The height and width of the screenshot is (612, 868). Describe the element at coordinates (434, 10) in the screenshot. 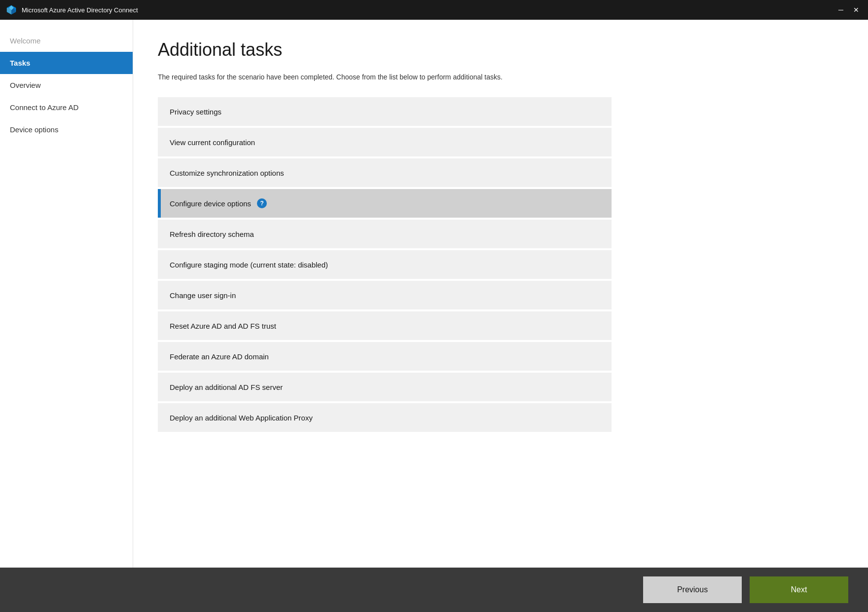

I see `title-bar: Microsoft Azure Active Directory Connect…` at that location.